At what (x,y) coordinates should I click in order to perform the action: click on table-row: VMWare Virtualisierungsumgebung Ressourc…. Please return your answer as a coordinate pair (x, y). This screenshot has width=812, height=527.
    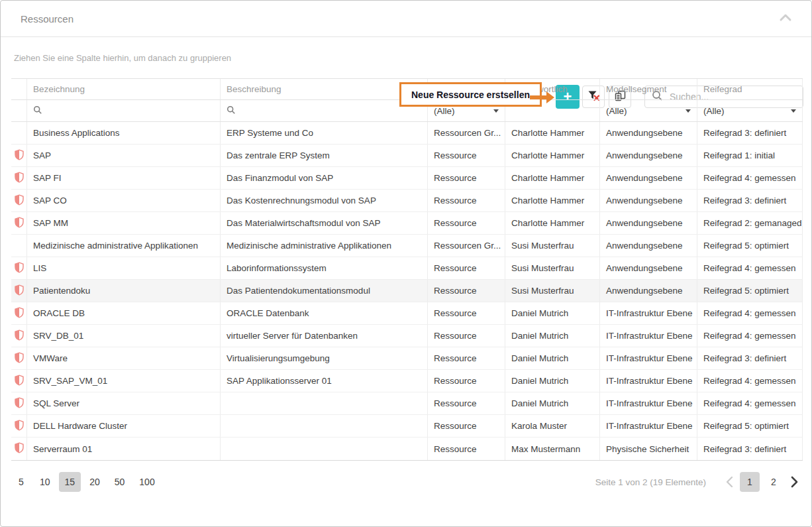
    Looking at the image, I should click on (407, 359).